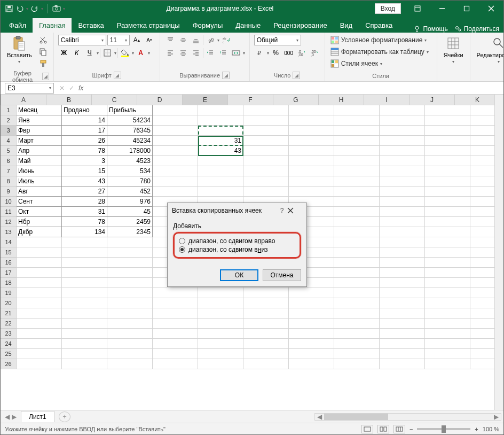 This screenshot has height=435, width=504. I want to click on alignment-launcher-icon: ◢, so click(226, 75).